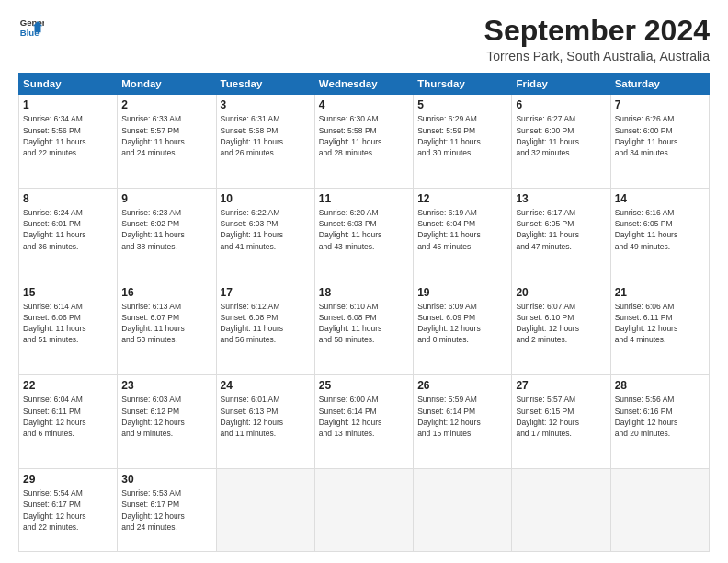 This screenshot has width=728, height=563. Describe the element at coordinates (364, 142) in the screenshot. I see `calendar-cell: 4Sunrise: 6:30 AMSunset: 5:58 PMDaylight…` at that location.